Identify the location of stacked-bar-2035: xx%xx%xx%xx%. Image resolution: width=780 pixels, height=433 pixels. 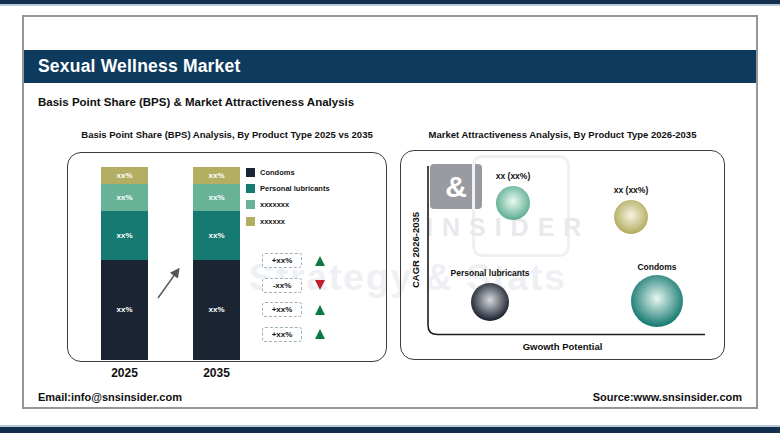
(216, 264).